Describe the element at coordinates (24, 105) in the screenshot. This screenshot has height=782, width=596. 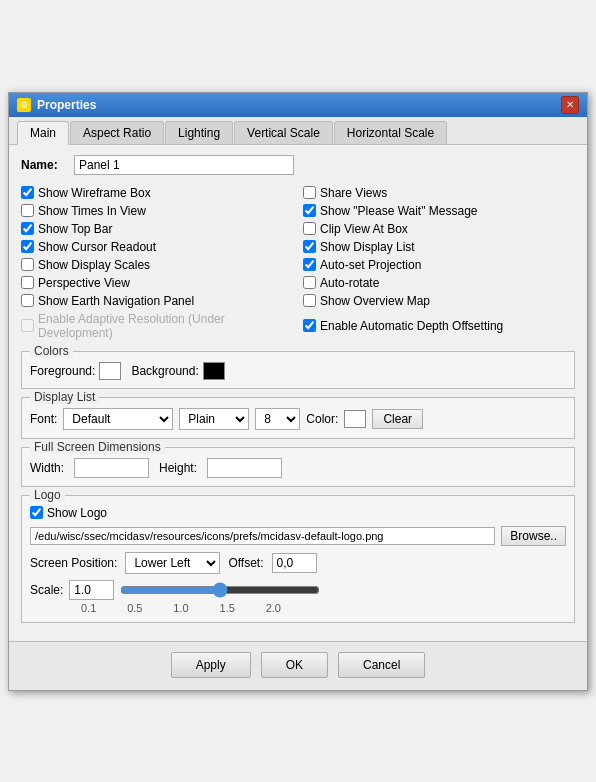
I see `window-icon: ⚙` at that location.